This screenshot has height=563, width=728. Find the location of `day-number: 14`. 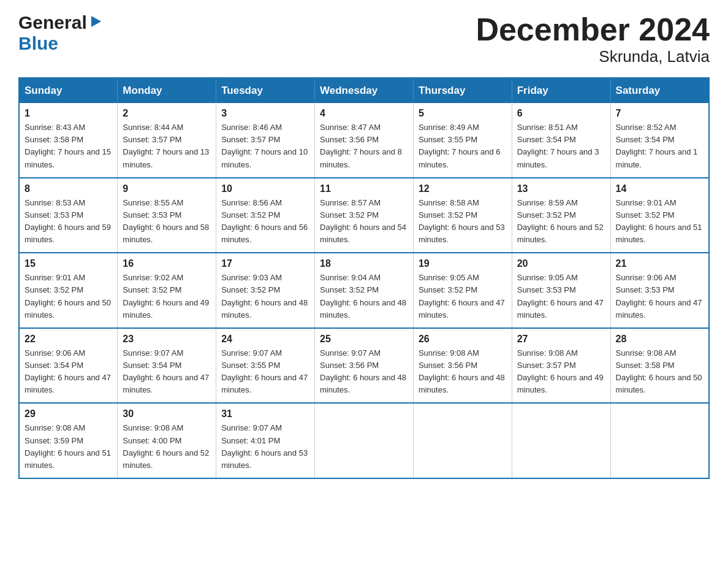

day-number: 14 is located at coordinates (659, 189).